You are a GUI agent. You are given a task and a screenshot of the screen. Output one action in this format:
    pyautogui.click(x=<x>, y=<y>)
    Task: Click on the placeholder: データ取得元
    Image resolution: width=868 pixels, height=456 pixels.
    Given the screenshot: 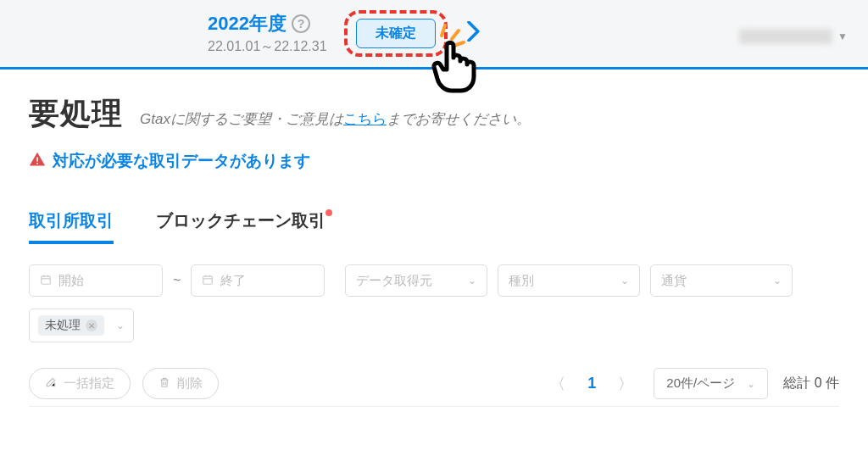 What is the action you would take?
    pyautogui.click(x=394, y=281)
    